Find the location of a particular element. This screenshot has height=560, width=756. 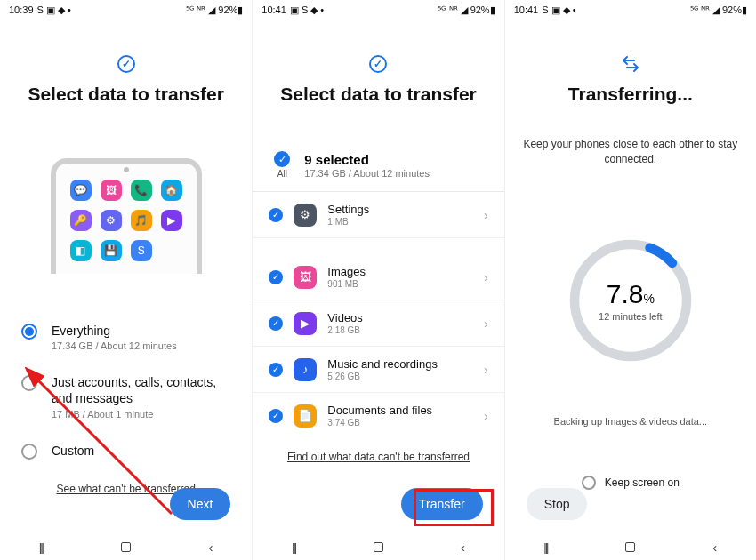

row-sublabel: 2.18 GB is located at coordinates (400, 331).